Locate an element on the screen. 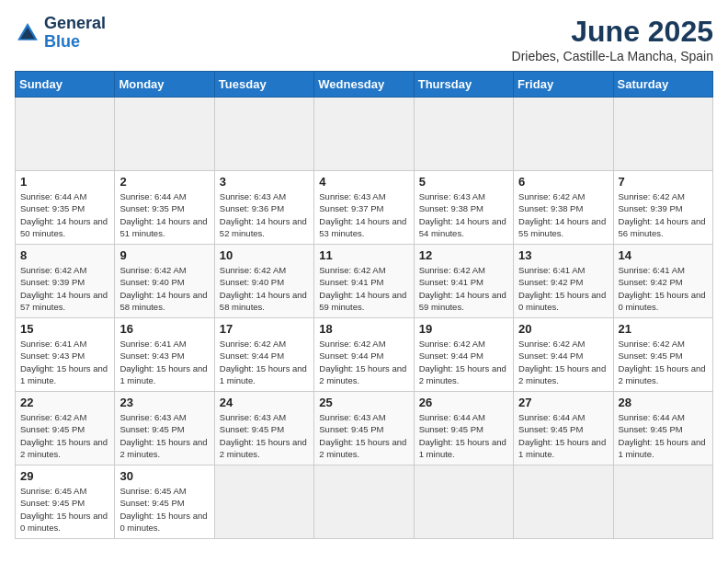 This screenshot has width=728, height=563. day-number: 19 is located at coordinates (463, 329).